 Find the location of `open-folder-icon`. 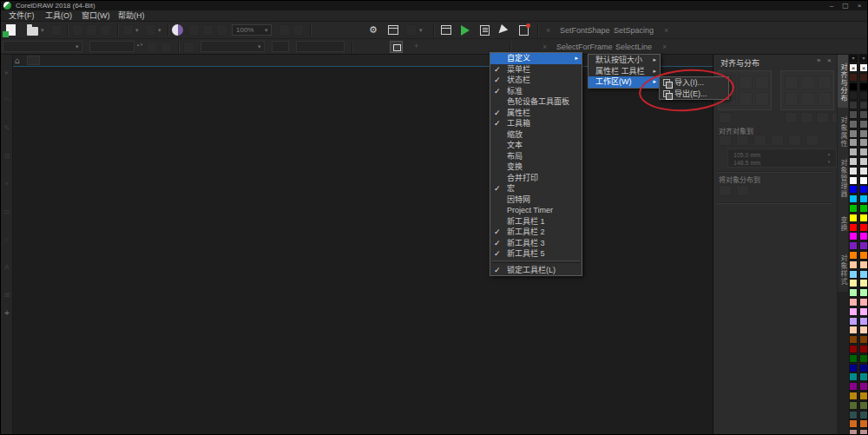

open-folder-icon is located at coordinates (33, 31).